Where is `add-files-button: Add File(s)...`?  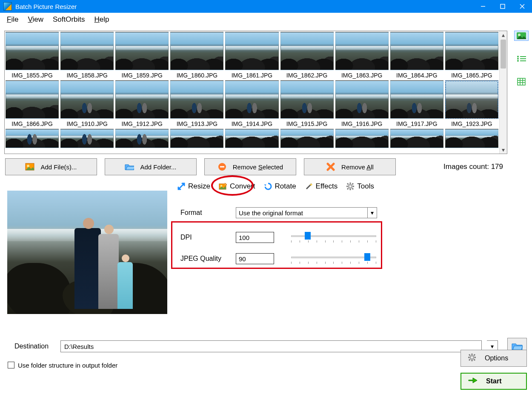 add-files-button: Add File(s)... is located at coordinates (51, 167).